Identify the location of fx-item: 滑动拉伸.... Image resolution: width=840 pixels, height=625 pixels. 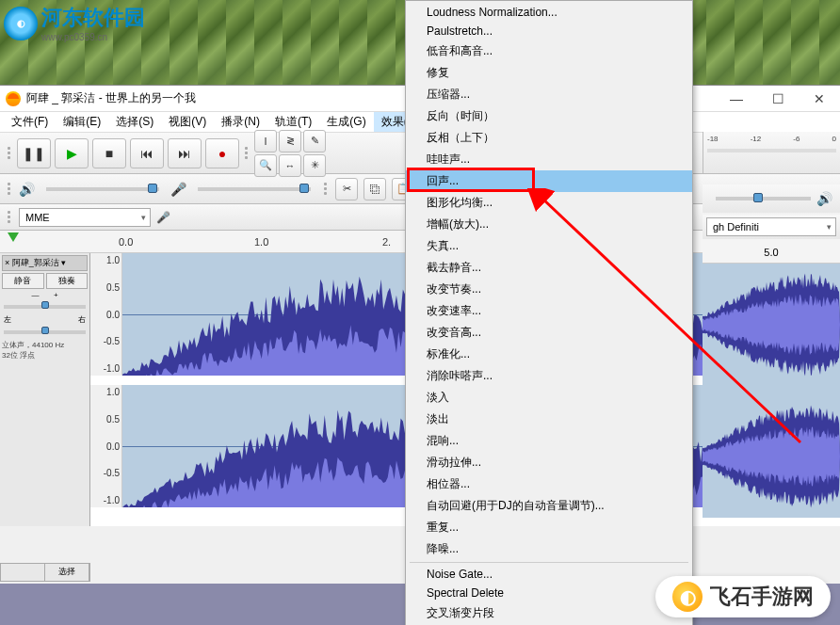
(549, 463).